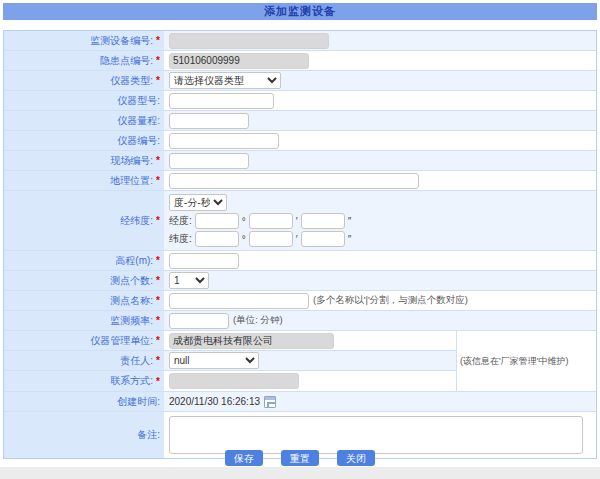 The width and height of the screenshot is (600, 479). What do you see at coordinates (204, 261) in the screenshot?
I see `elevation-input` at bounding box center [204, 261].